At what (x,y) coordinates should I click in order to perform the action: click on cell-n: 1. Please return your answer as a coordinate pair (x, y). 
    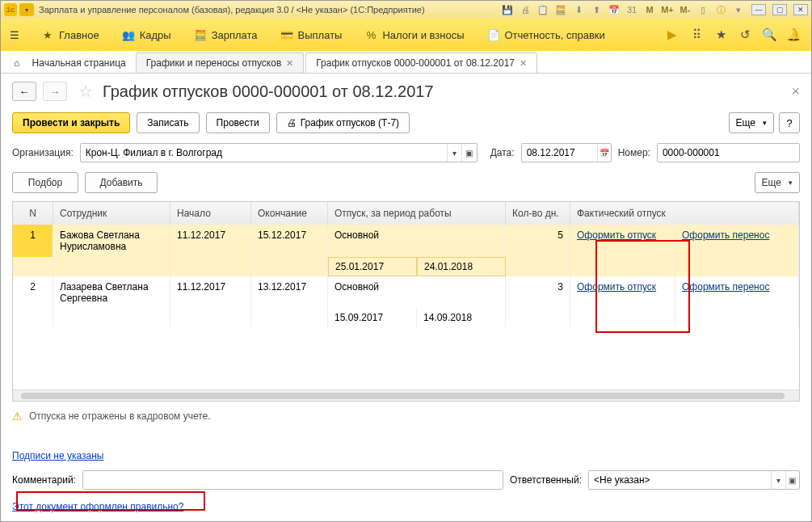
    Looking at the image, I should click on (33, 241).